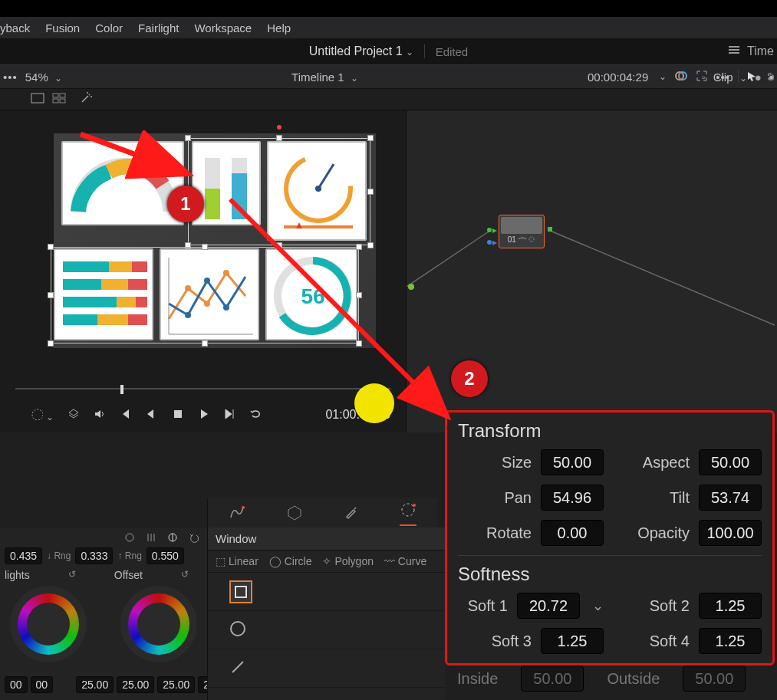 The width and height of the screenshot is (777, 700). Describe the element at coordinates (126, 416) in the screenshot. I see `first-frame-icon` at that location.